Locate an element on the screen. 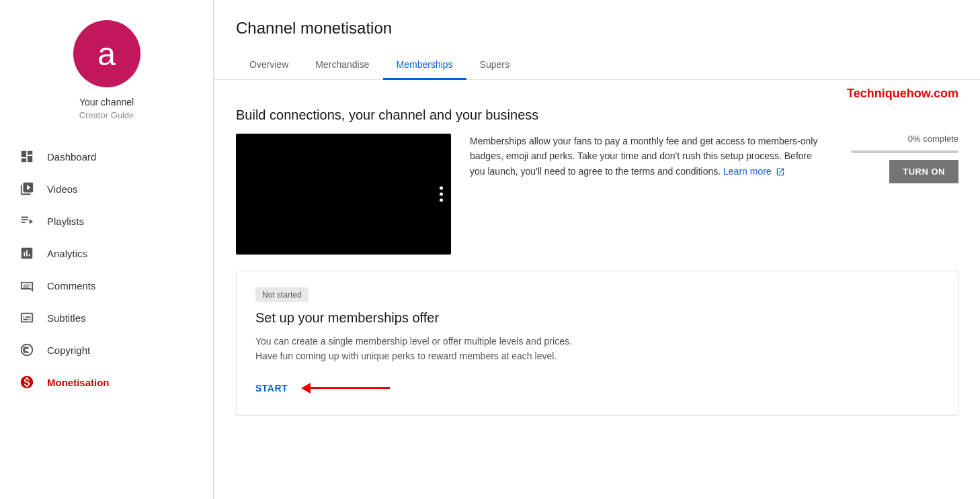  nav-list: Dashboard Videos Playlists Analytics is located at coordinates (106, 269).